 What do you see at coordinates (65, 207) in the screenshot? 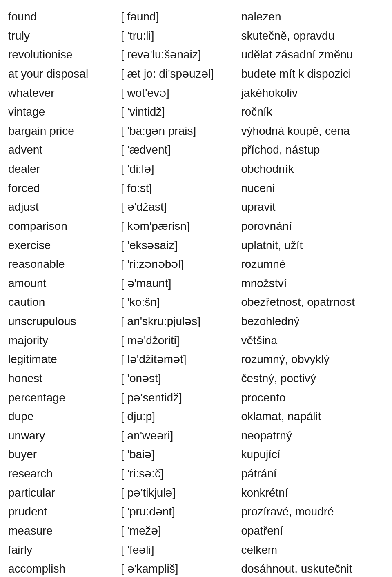
I see `word-cell: adjust` at bounding box center [65, 207].